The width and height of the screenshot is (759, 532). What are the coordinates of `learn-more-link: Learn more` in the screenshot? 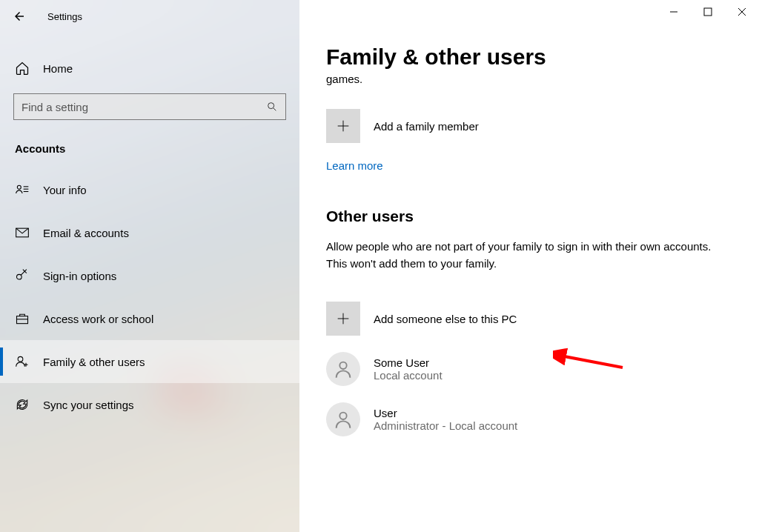 It's located at (354, 166).